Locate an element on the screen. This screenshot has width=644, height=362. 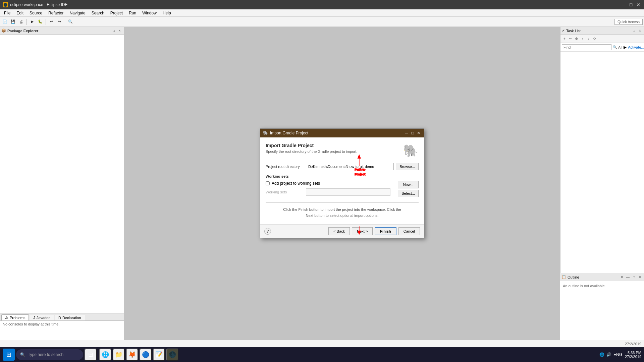
outline-icon: 📋 is located at coordinates (564, 277).